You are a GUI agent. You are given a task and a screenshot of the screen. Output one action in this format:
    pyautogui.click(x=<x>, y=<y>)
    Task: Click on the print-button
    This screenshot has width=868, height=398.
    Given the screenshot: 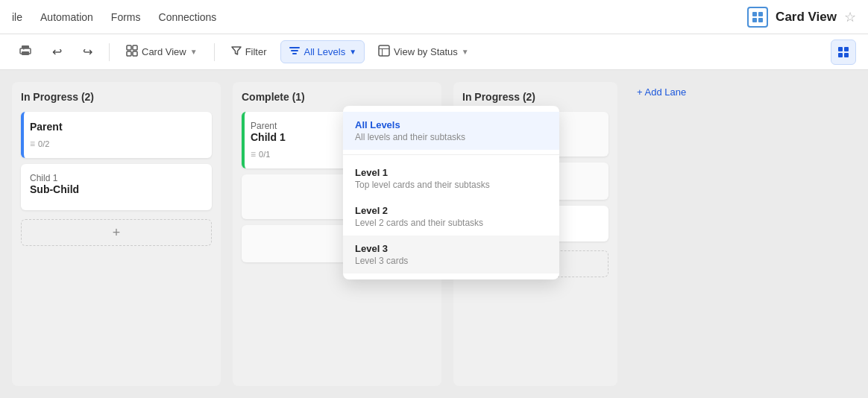 What is the action you would take?
    pyautogui.click(x=25, y=52)
    